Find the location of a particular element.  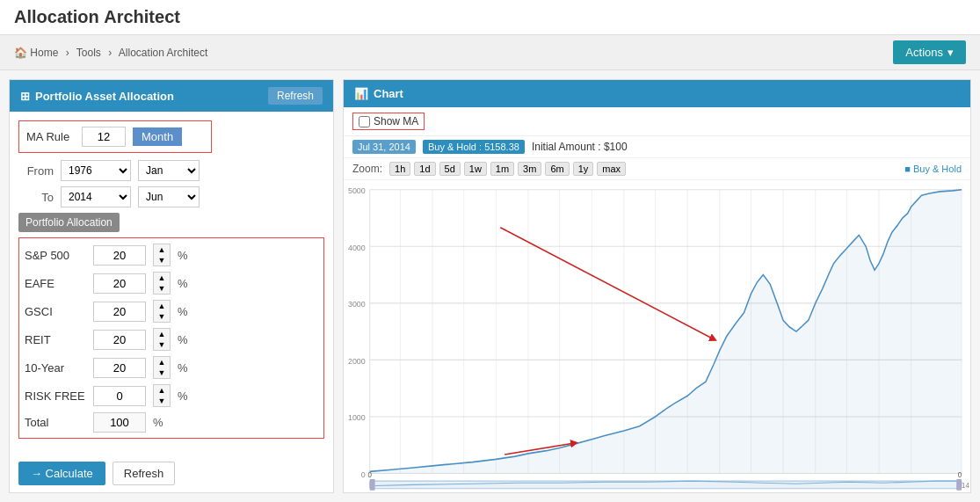

total-pct: % is located at coordinates (158, 422).